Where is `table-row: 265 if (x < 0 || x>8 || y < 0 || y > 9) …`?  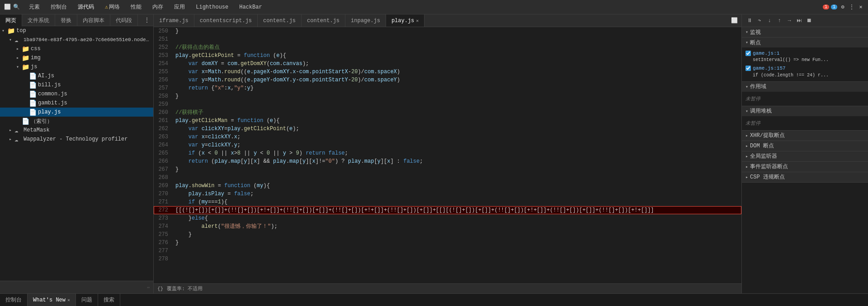 table-row: 265 if (x < 0 || x>8 || y < 0 || y > 9) … is located at coordinates (448, 153).